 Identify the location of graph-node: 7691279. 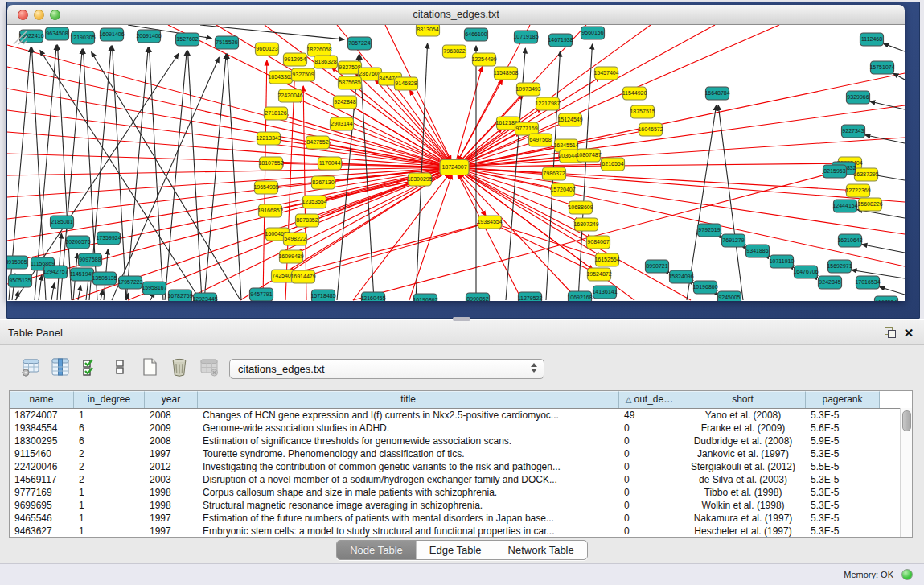
(733, 241).